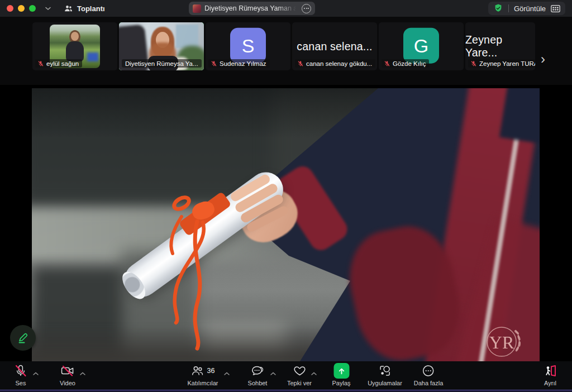 This screenshot has height=392, width=572. I want to click on meeting-toolbar: Ses Video, so click(286, 375).